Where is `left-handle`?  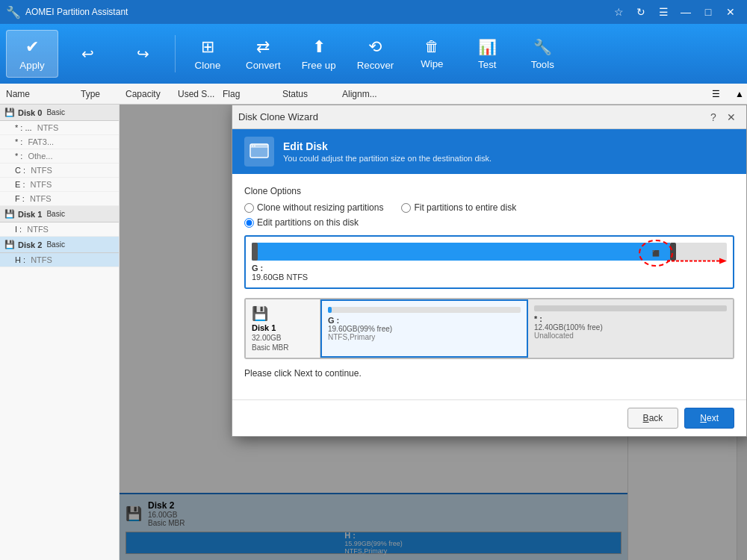 left-handle is located at coordinates (255, 252).